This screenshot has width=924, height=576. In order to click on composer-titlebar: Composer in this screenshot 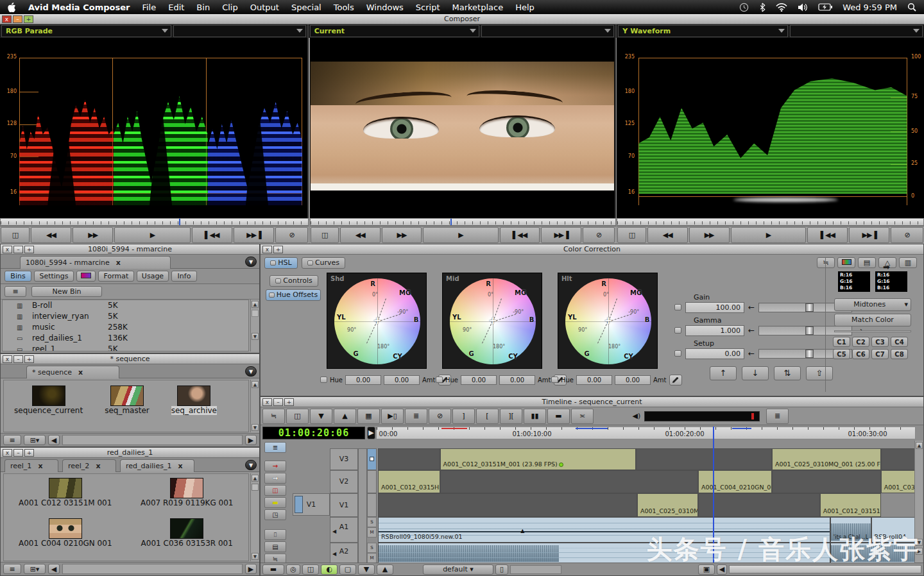, I will do `click(462, 19)`.